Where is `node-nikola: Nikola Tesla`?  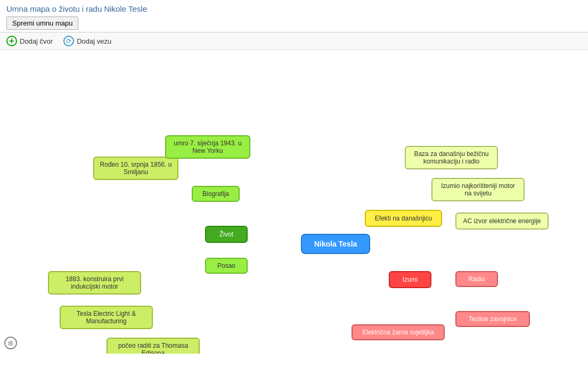 node-nikola: Nikola Tesla is located at coordinates (336, 244).